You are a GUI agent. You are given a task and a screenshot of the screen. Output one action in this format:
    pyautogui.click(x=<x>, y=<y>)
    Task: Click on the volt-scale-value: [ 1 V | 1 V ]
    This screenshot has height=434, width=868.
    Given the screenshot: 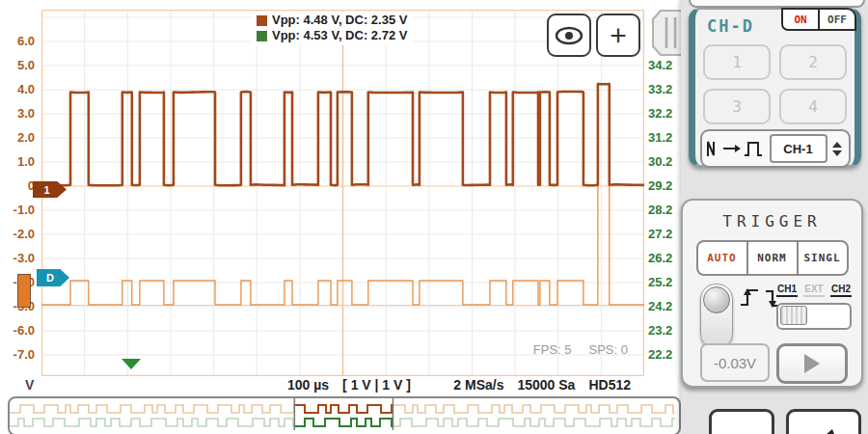 What is the action you would take?
    pyautogui.click(x=376, y=385)
    